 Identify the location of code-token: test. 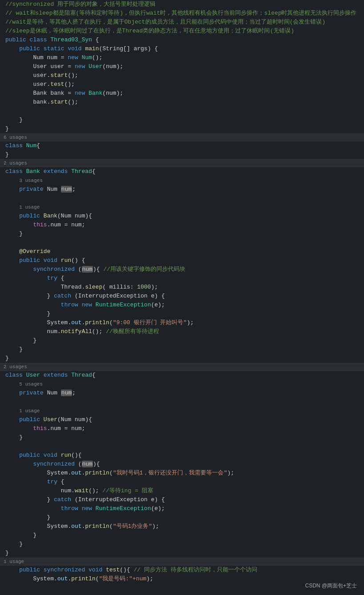
(113, 570).